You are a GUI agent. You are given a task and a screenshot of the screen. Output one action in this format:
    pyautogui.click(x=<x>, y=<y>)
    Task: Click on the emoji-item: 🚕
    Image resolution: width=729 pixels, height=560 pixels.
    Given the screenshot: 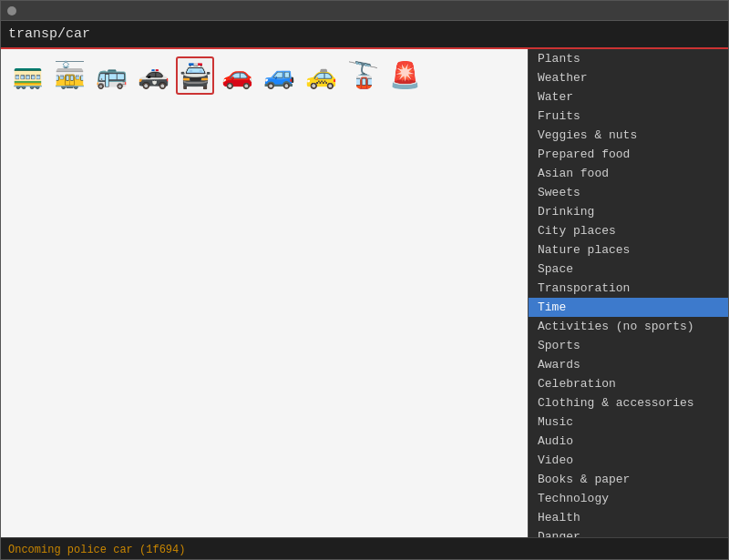 What is the action you would take?
    pyautogui.click(x=321, y=76)
    